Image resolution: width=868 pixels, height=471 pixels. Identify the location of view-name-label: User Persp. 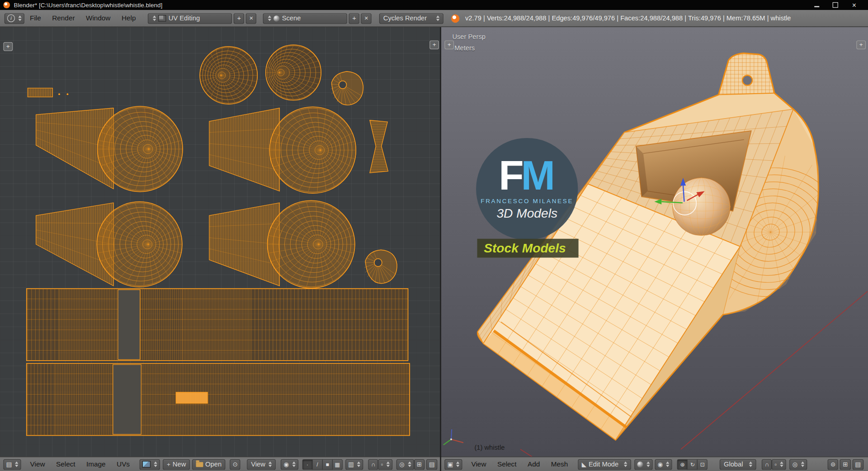
(469, 36).